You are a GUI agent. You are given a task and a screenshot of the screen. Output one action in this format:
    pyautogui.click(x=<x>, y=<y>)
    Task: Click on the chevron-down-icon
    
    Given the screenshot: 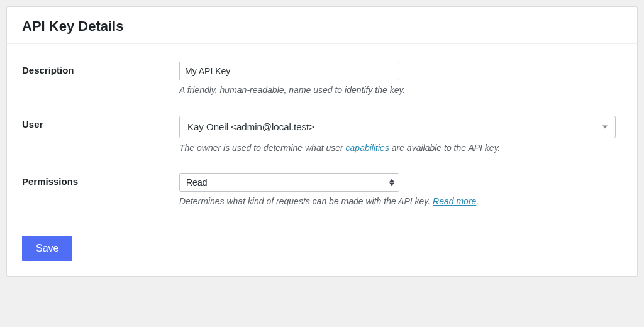 What is the action you would take?
    pyautogui.click(x=605, y=127)
    